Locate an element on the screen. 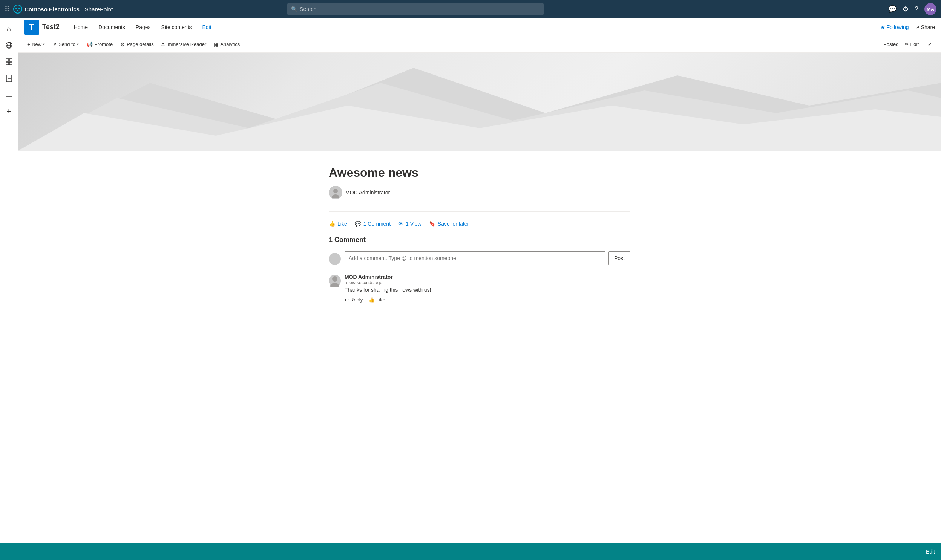  analytics-label: Analytics is located at coordinates (230, 45).